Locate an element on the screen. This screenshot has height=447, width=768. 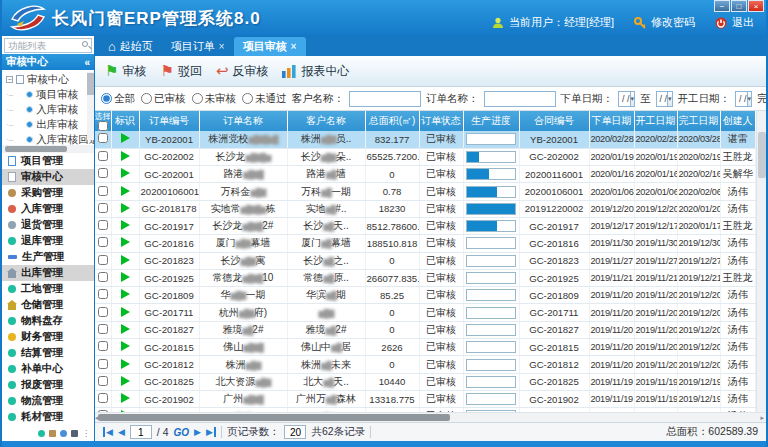
column-header-0: 选择 is located at coordinates (103, 121).